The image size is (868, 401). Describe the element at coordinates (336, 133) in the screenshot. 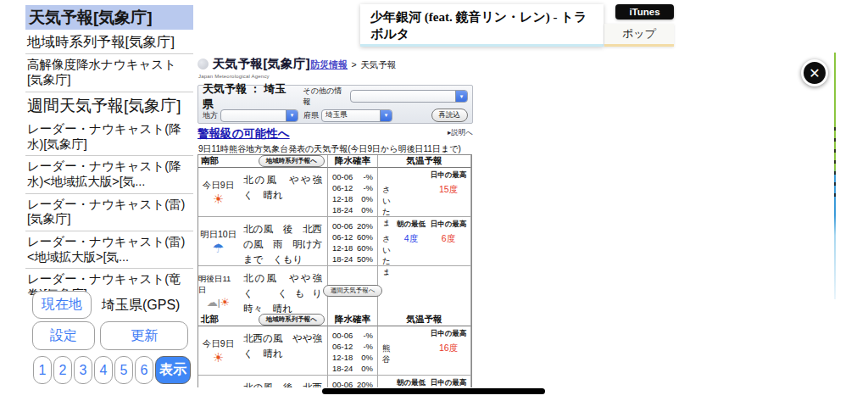

I see `warning-row: 警報級の可能性へ ▸説明へ` at that location.